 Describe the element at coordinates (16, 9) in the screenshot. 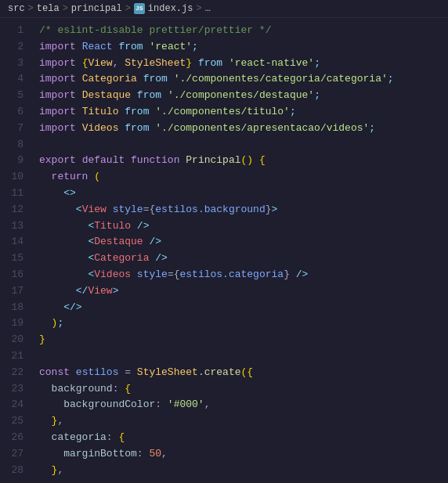

I see `breadcrumb-src: src` at that location.